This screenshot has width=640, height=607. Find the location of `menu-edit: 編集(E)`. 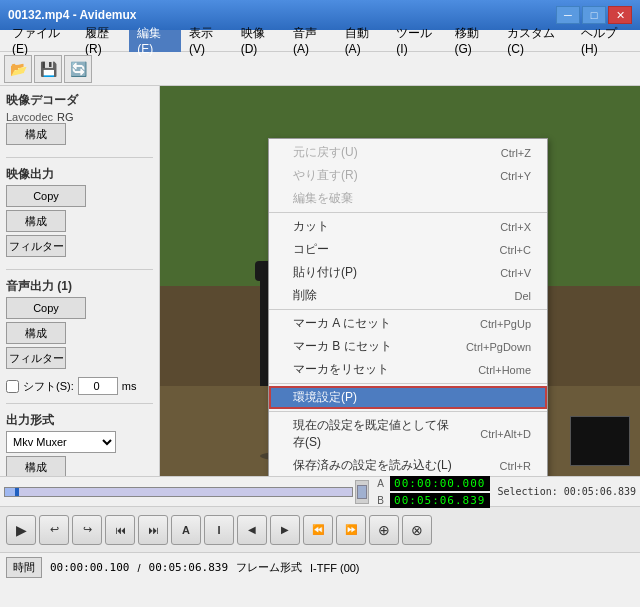

menu-edit: 編集(E) is located at coordinates (155, 41).